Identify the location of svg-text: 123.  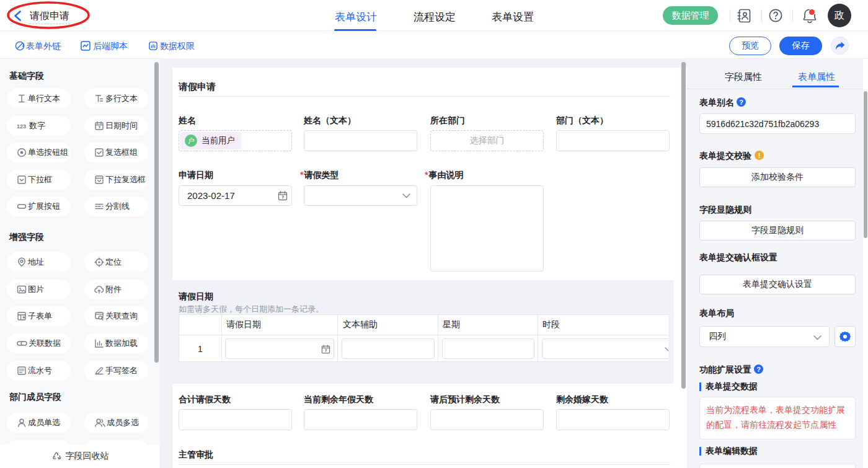
(21, 126).